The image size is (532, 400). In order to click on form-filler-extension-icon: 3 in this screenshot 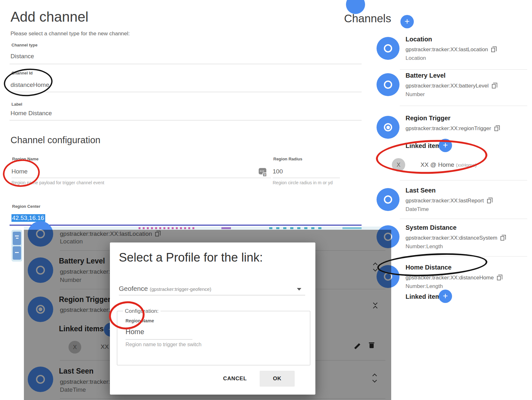, I will do `click(263, 172)`.